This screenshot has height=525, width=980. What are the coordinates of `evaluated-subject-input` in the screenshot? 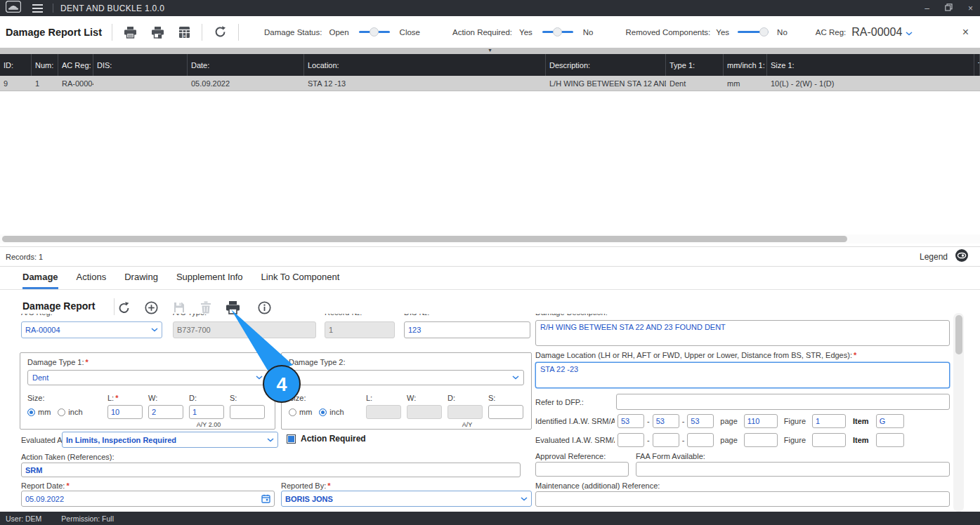 It's located at (700, 440).